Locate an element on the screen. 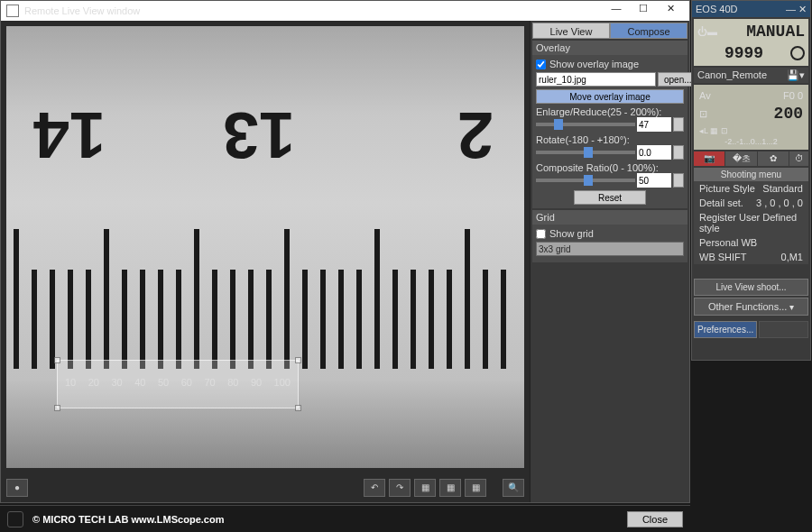 This screenshot has width=812, height=532. rotate-label: Rotate(-180 - +180°): is located at coordinates (610, 140).